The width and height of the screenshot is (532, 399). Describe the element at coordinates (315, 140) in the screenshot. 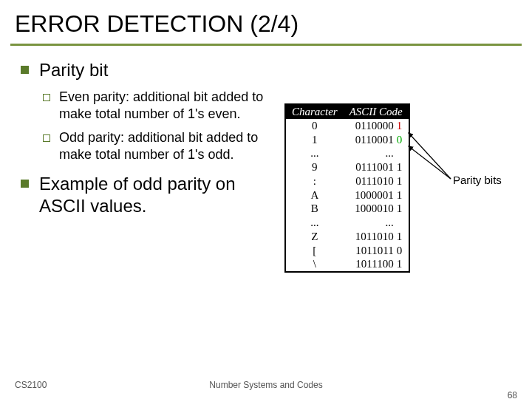

I see `char-cell: 1` at that location.